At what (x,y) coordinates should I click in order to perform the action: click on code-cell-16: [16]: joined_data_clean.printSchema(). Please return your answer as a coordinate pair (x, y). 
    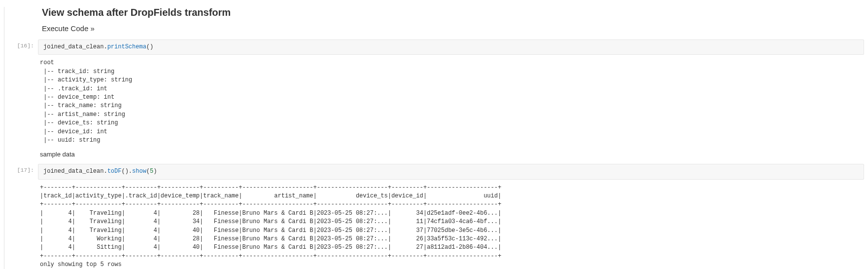
    Looking at the image, I should click on (436, 47).